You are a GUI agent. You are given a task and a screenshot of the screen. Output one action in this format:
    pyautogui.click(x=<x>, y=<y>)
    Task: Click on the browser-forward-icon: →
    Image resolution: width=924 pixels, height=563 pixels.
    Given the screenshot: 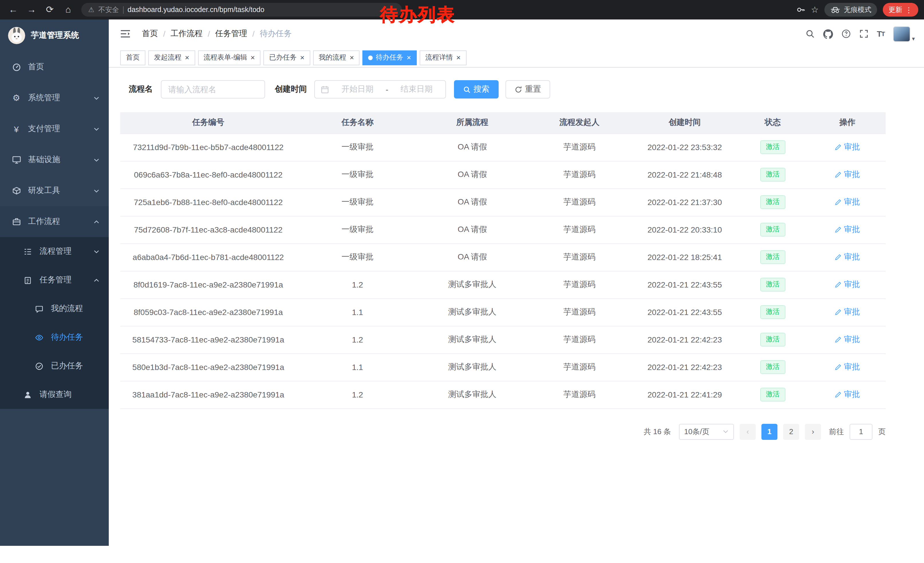 What is the action you would take?
    pyautogui.click(x=32, y=10)
    